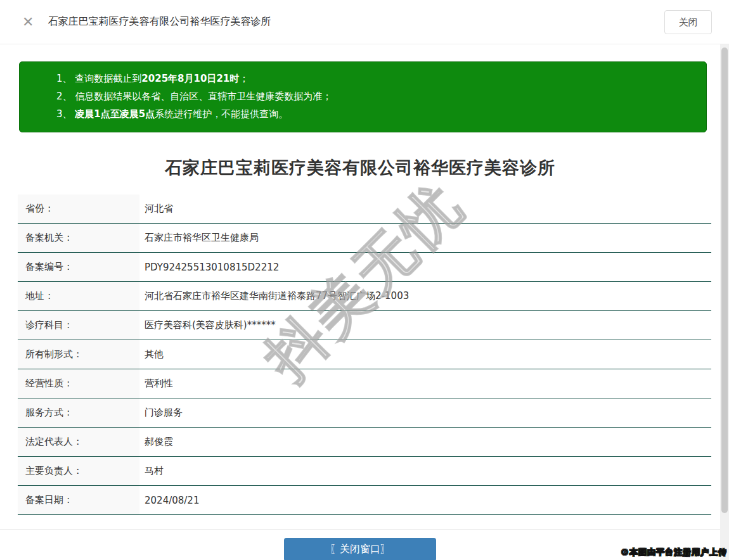 Image resolution: width=729 pixels, height=560 pixels. I want to click on scrollbar-track, so click(725, 302).